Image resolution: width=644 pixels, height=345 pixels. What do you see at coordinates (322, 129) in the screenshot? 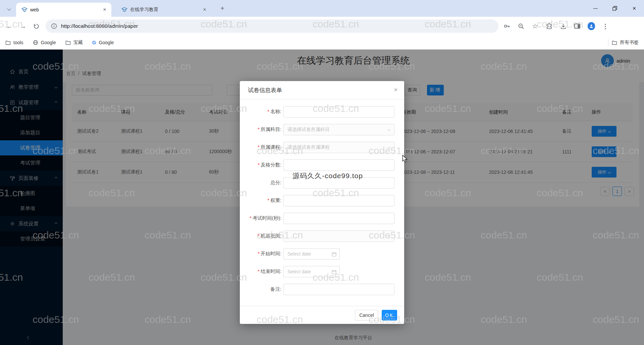
I see `form-field-row: *所属科目:请选择试卷所属科目` at bounding box center [322, 129].